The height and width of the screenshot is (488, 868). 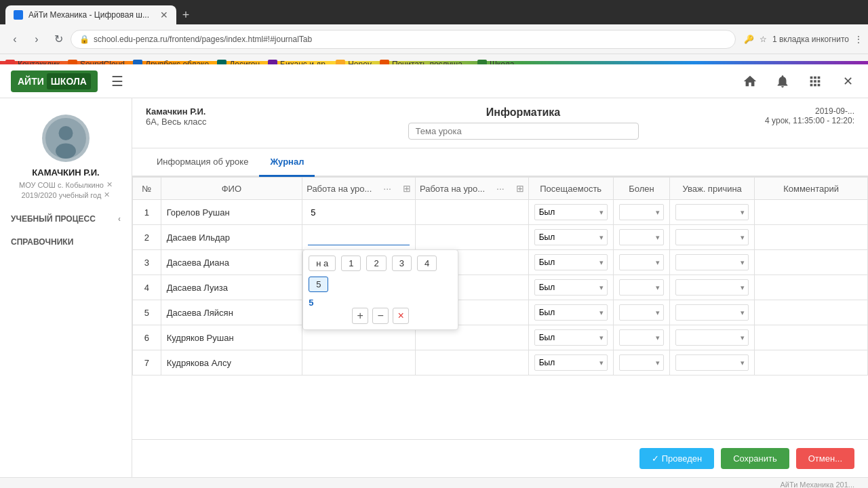 I want to click on home-icon, so click(x=750, y=81).